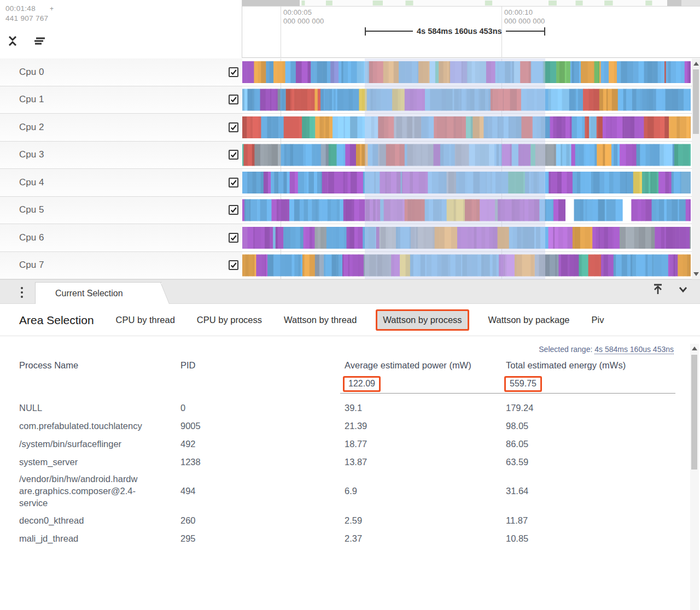  Describe the element at coordinates (350, 29) in the screenshot. I see `timeline-header: 00:00:05000 000 000 00:00:10000 000 000 …` at that location.